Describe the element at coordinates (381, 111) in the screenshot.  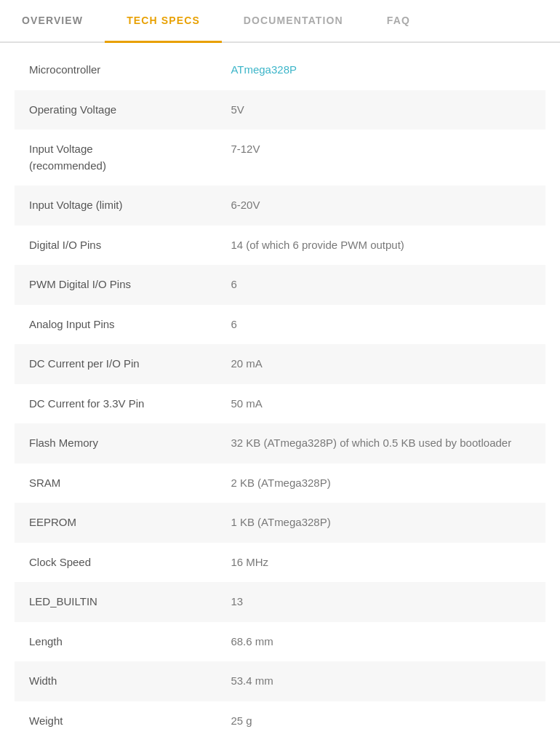
I see `spec-value: 5V` at that location.